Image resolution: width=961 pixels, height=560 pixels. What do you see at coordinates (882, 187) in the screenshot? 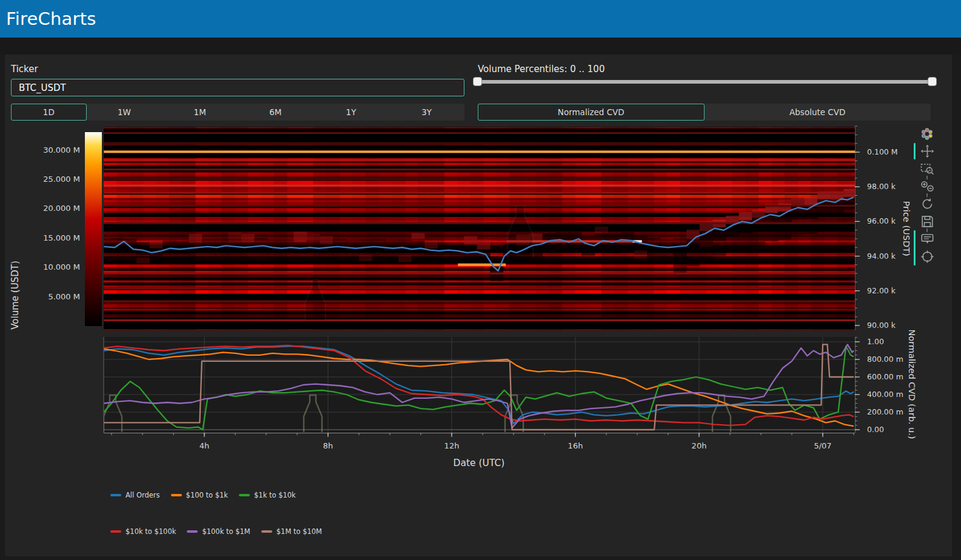
I see `svg-text: 98.00 k` at bounding box center [882, 187].